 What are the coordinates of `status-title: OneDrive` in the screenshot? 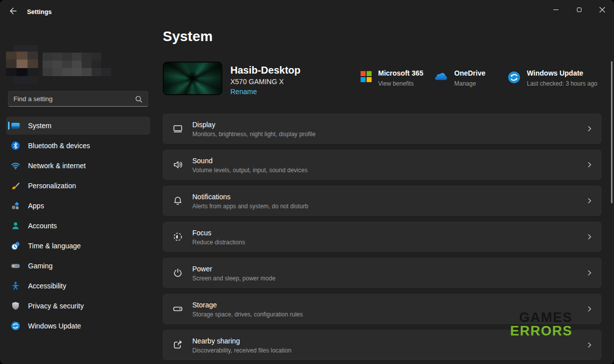 It's located at (470, 73).